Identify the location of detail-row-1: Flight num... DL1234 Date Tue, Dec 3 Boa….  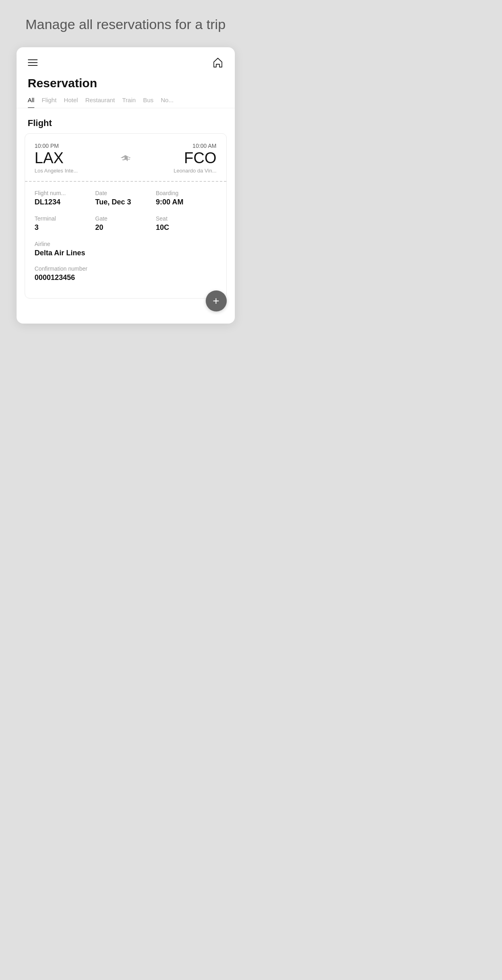
(126, 198).